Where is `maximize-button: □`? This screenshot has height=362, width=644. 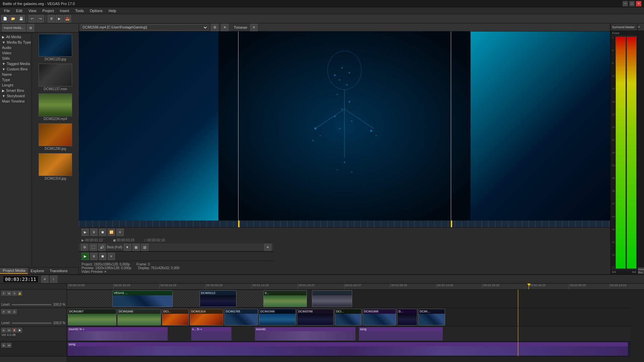 maximize-button: □ is located at coordinates (632, 4).